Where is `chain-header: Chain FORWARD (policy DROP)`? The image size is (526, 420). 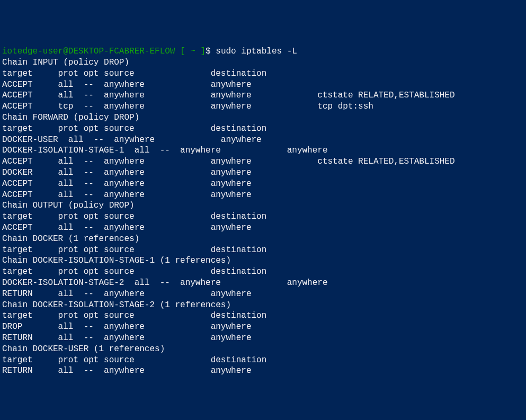 chain-header: Chain FORWARD (policy DROP) is located at coordinates (263, 118).